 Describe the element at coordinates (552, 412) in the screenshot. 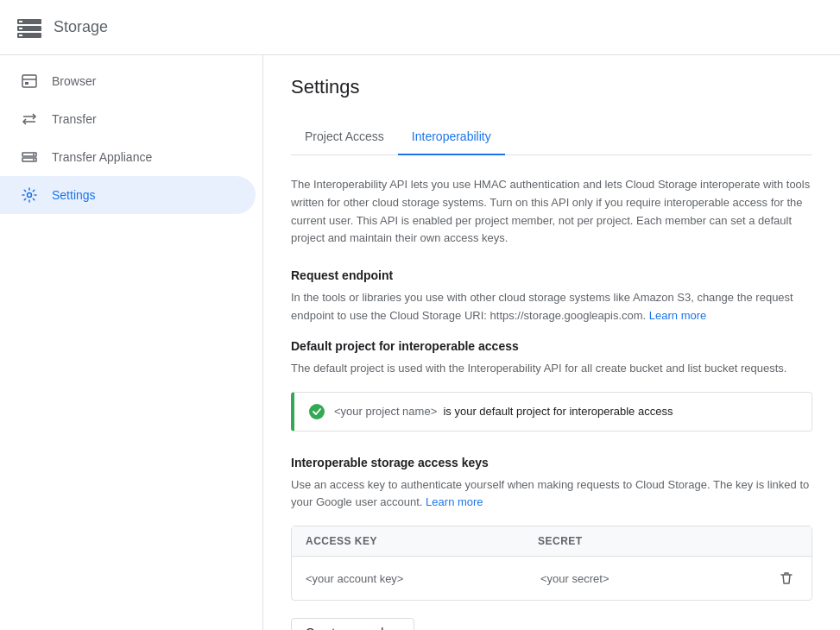

I see `project-box: <your project name> is your default proj…` at that location.